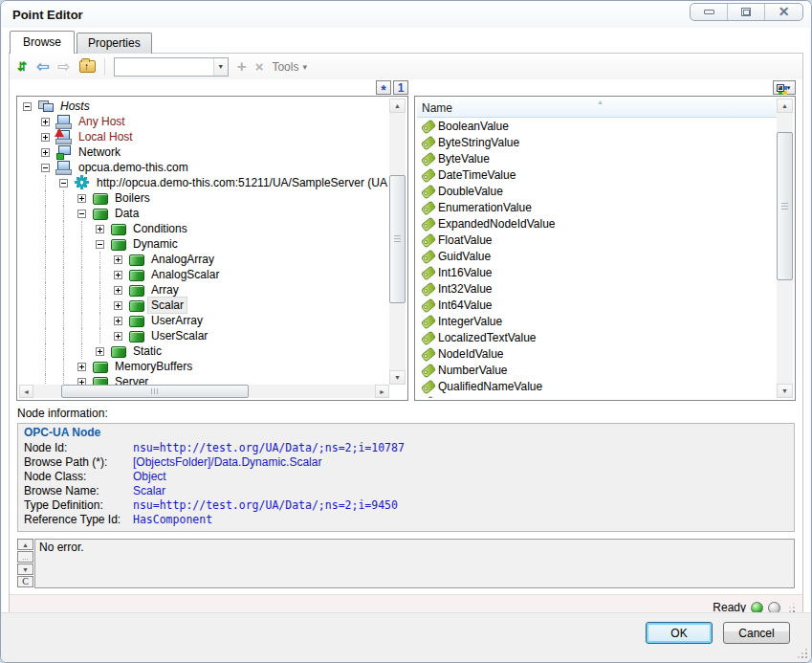 This screenshot has width=812, height=663. I want to click on list-item: Int64Value, so click(597, 304).